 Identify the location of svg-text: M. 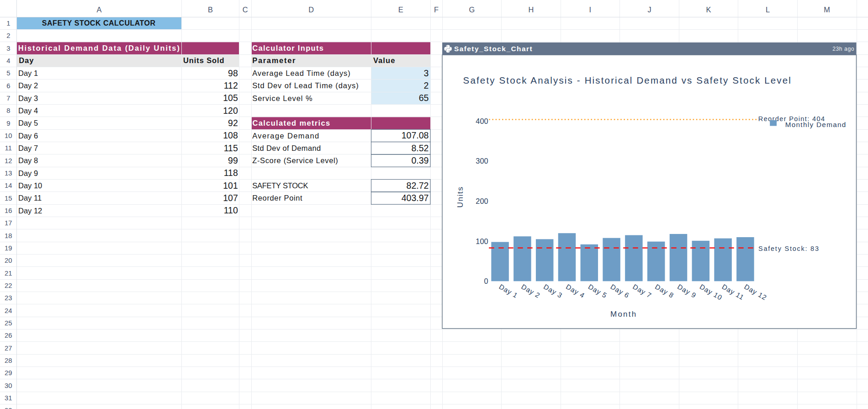
(827, 10).